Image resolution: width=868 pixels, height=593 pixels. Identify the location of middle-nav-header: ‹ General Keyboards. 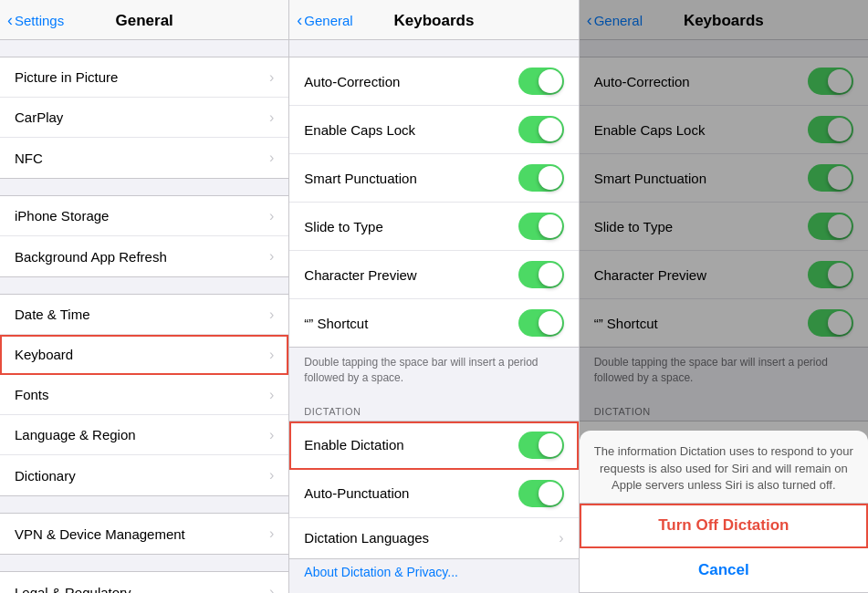
(434, 20).